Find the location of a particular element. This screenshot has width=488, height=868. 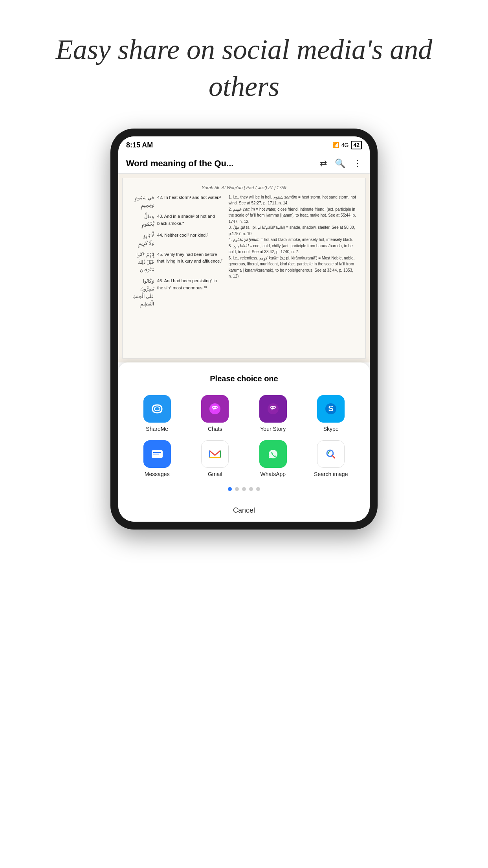

search-image-label: Search image is located at coordinates (331, 474).